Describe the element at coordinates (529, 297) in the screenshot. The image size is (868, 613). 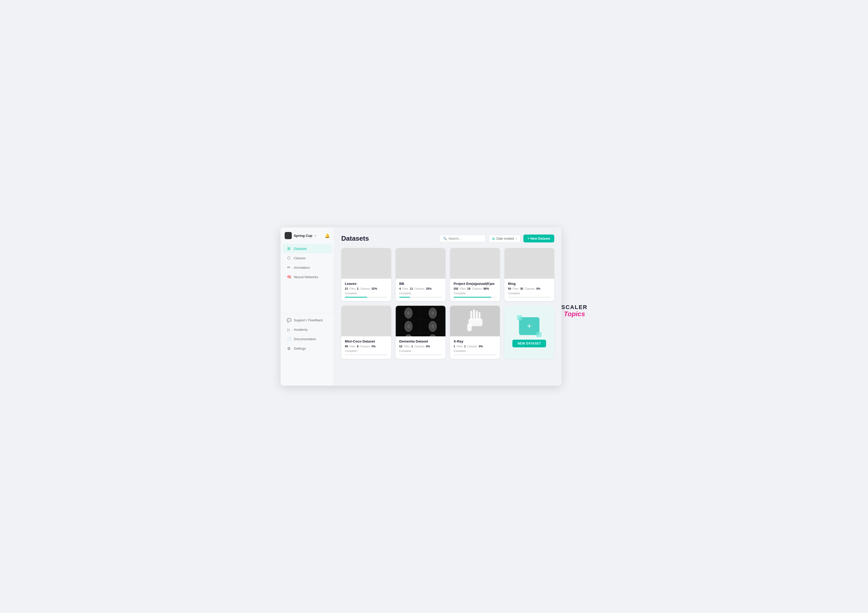
I see `progress-bg-blog` at that location.